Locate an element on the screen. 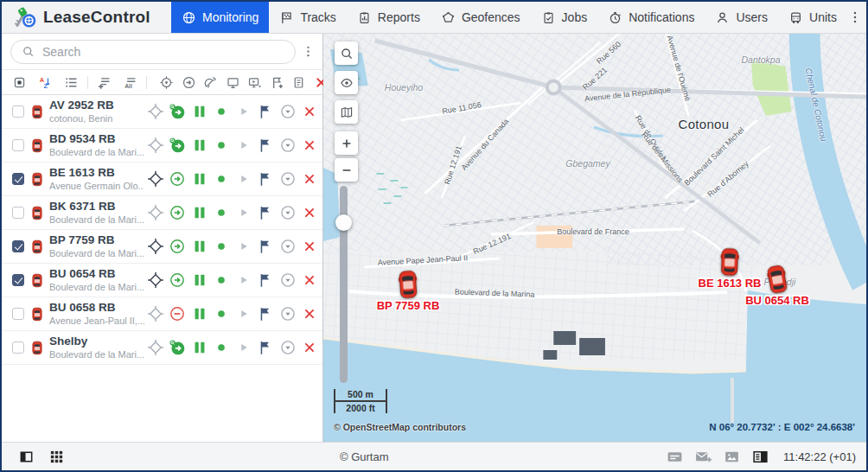 This screenshot has width=868, height=472. media-display-button is located at coordinates (255, 83).